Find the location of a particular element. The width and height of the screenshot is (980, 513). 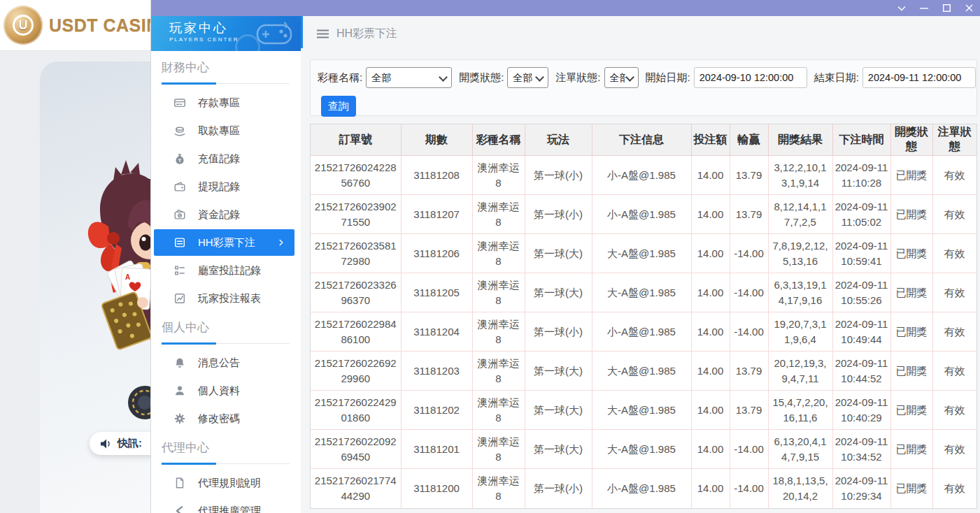

moneybag-icon is located at coordinates (180, 159).